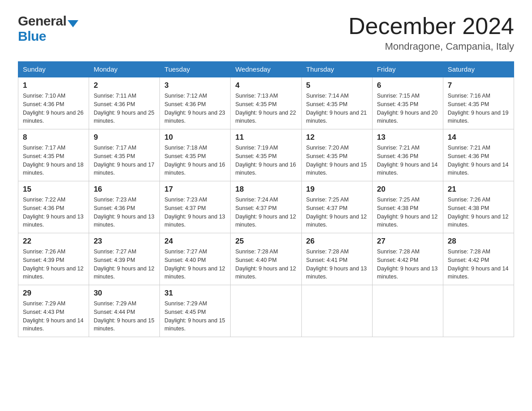 The height and width of the screenshot is (411, 532). I want to click on day-number: 15, so click(54, 189).